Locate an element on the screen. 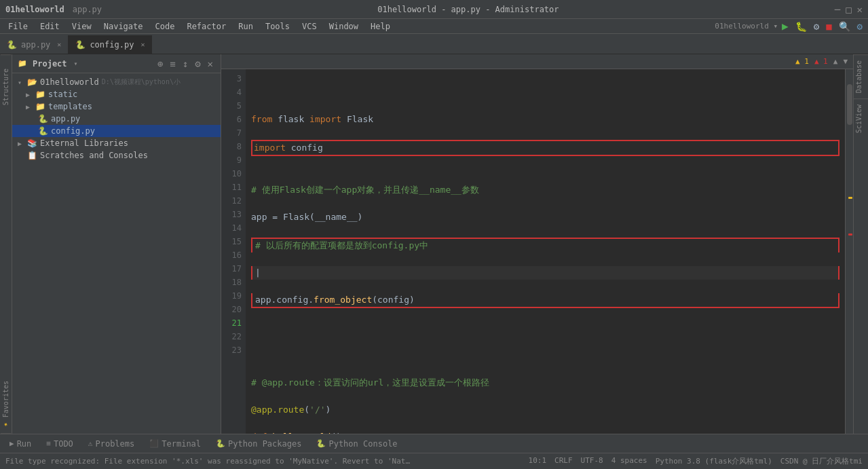 The image size is (868, 469). editor-nav-up: ▲ is located at coordinates (836, 61).